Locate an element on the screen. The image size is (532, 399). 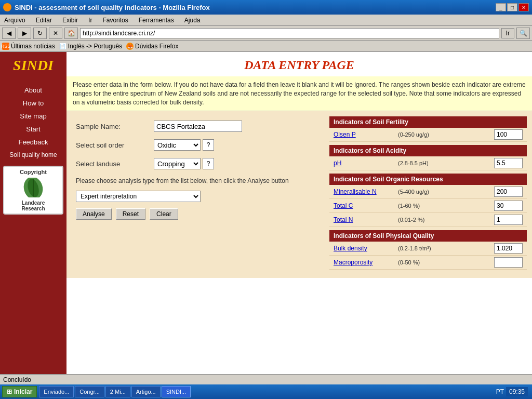
sidebar-item-feedback: Feedback is located at coordinates (33, 142).